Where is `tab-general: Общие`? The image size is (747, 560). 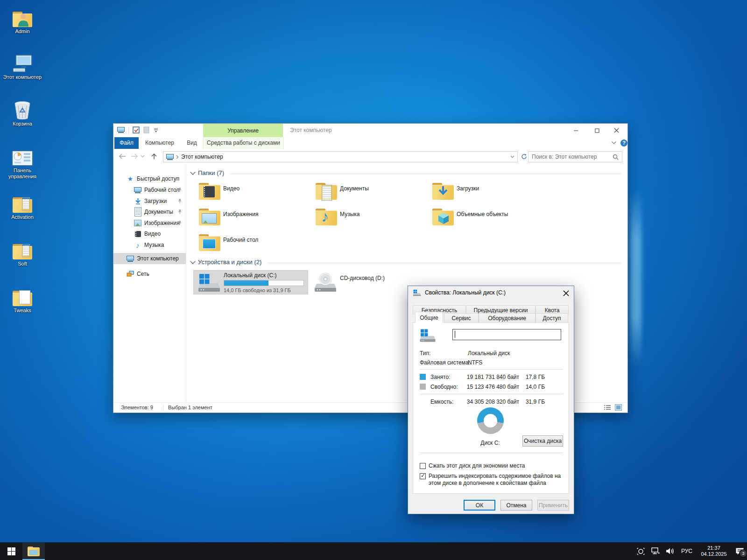
tab-general: Общие is located at coordinates (429, 317).